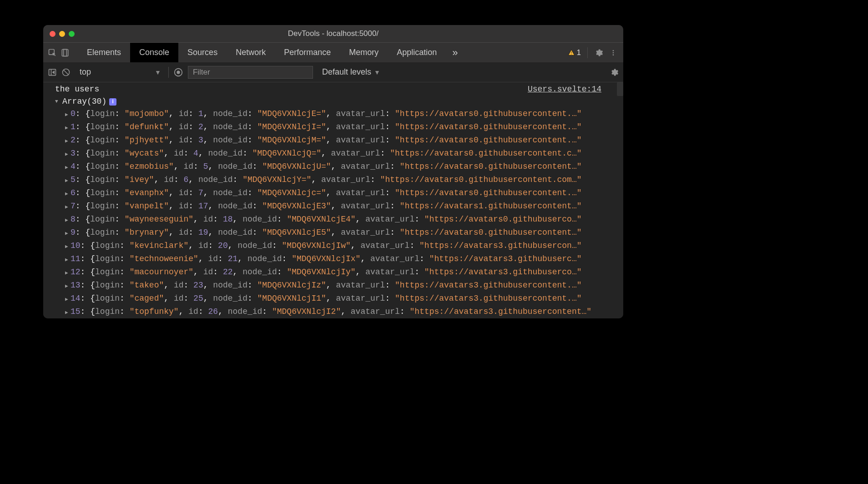 This screenshot has width=868, height=484. I want to click on warning-icon, so click(571, 53).